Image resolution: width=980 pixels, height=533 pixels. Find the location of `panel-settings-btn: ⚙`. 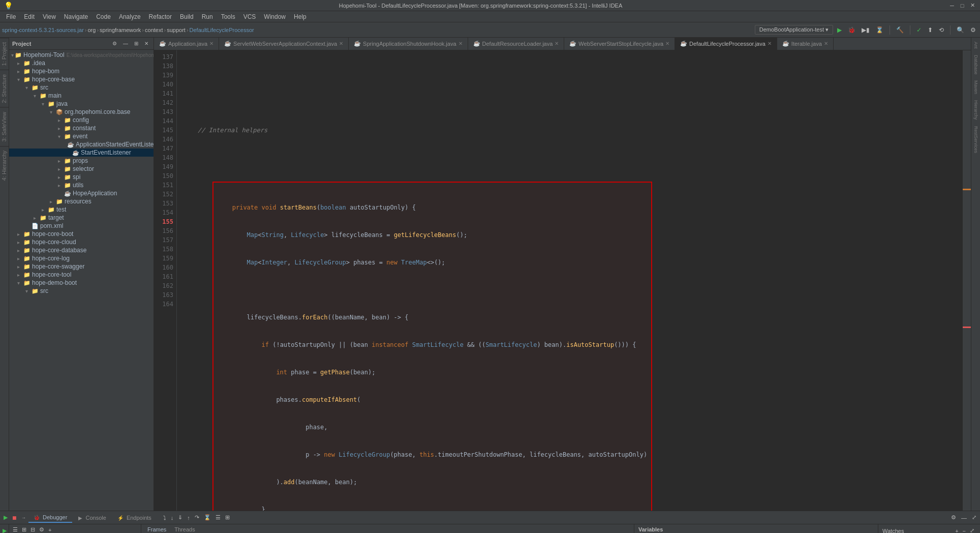

panel-settings-btn: ⚙ is located at coordinates (954, 518).